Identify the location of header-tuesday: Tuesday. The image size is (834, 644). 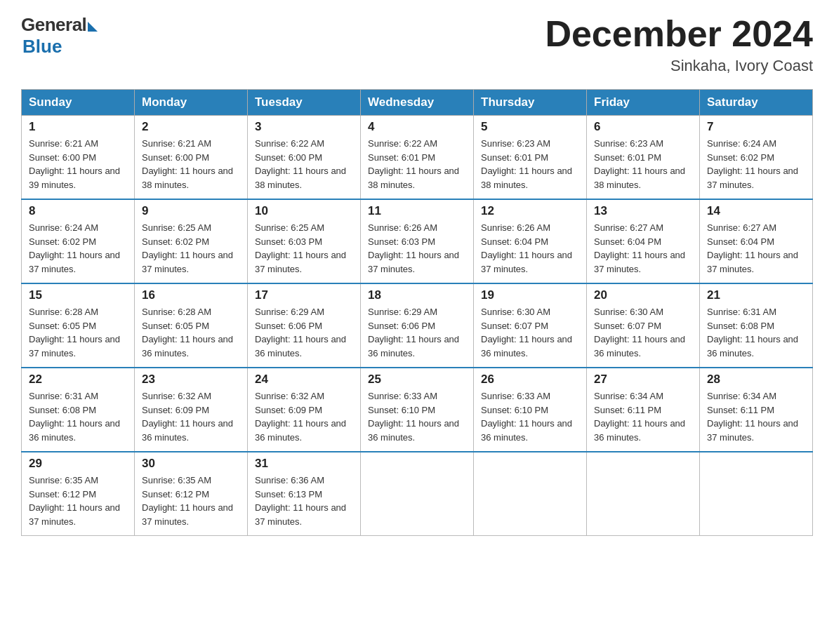
(305, 102).